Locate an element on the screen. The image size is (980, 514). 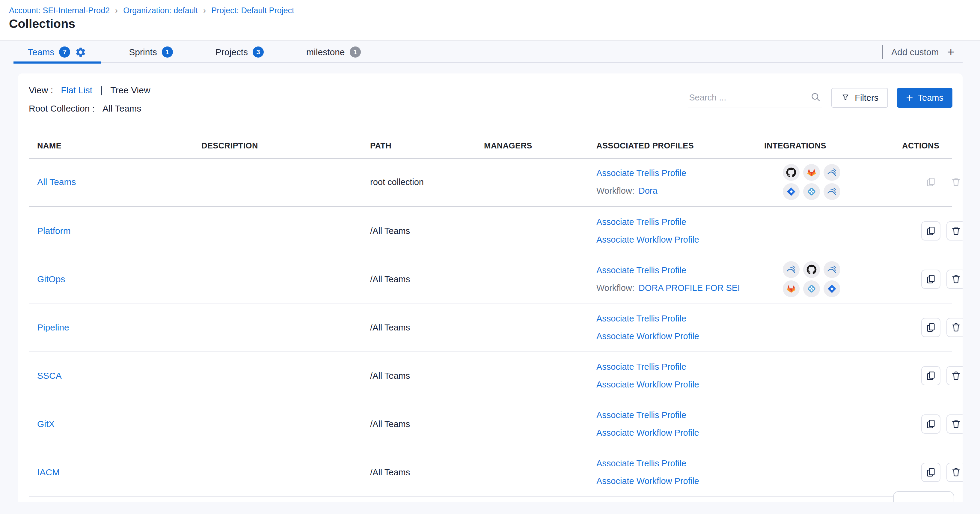
workflow-profile-link: DORA PROFILE FOR SEI is located at coordinates (689, 288).